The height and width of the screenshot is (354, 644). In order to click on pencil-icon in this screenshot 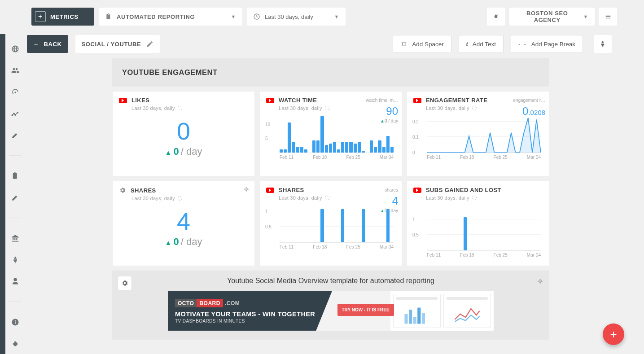, I will do `click(150, 44)`.